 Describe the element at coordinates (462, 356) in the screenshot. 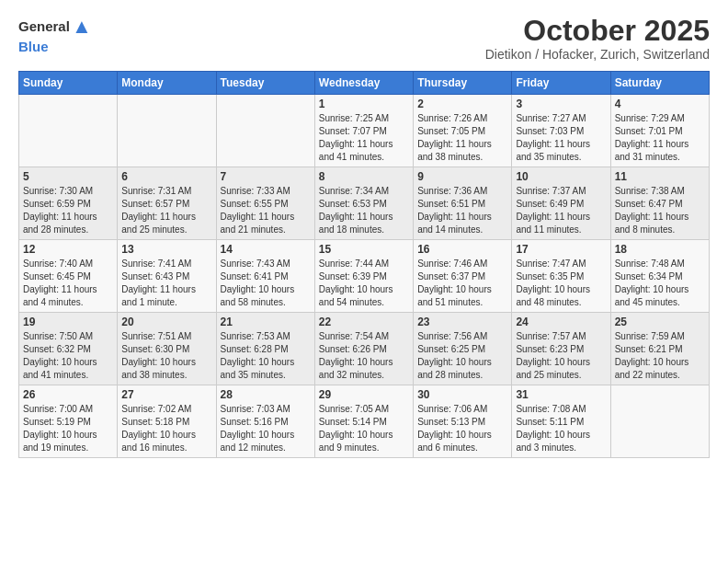

I see `day-info: Sunrise: 7:56 AM Sunset: 6:25 PM Dayligh…` at that location.